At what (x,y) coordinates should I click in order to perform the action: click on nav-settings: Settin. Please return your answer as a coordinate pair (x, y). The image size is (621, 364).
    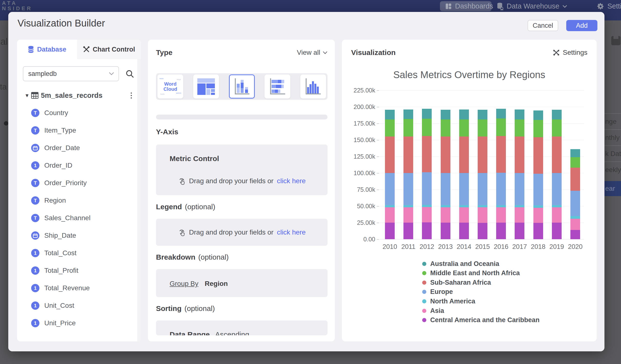
    Looking at the image, I should click on (609, 6).